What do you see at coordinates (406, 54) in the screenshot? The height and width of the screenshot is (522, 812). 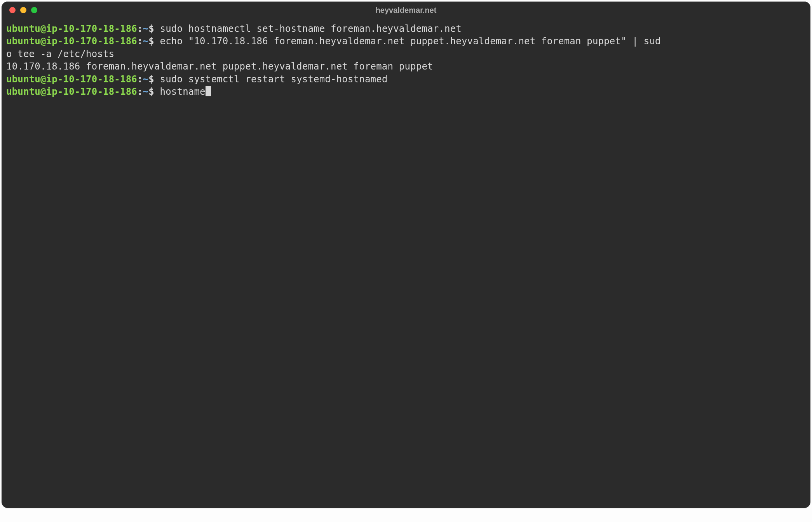 I see `terminal-line-wrap: o tee -a /etc/hosts` at bounding box center [406, 54].